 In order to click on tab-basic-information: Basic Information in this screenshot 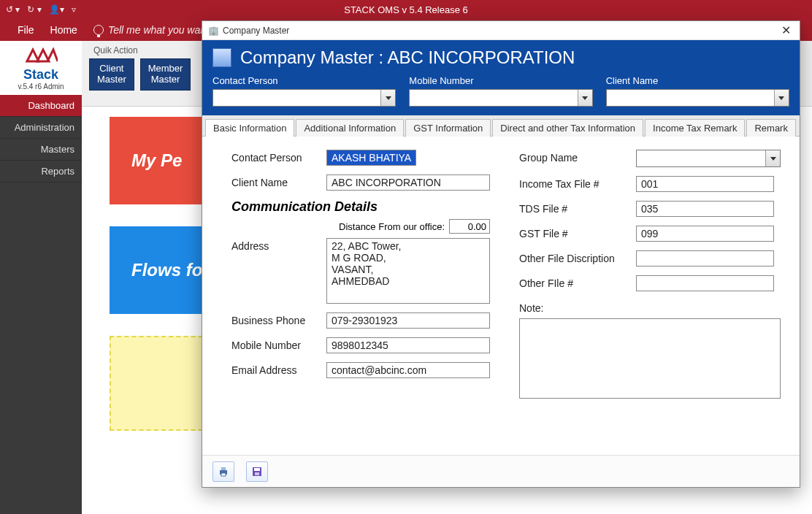, I will do `click(250, 128)`.